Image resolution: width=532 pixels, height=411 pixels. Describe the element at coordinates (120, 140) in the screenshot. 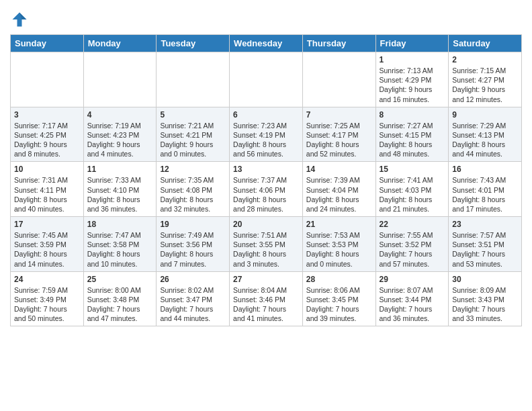

I see `day-info: Sunrise: 7:19 AM Sunset: 4:23 PM Dayligh…` at that location.